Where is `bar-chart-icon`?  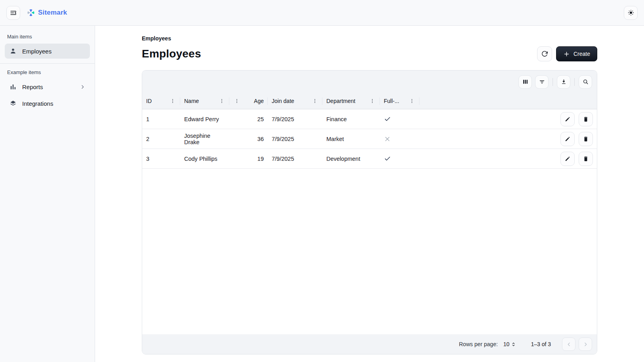
bar-chart-icon is located at coordinates (13, 87).